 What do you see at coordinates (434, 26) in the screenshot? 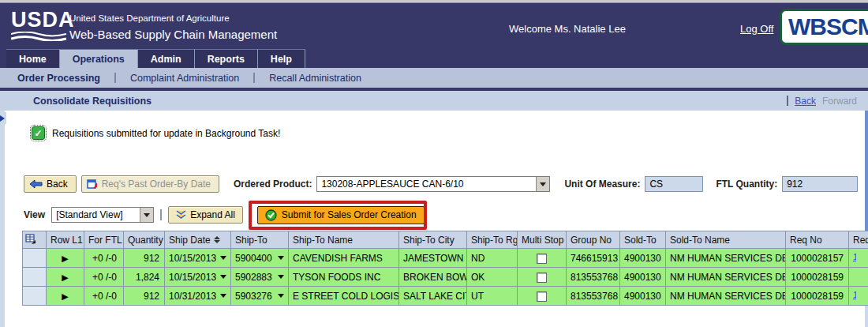
I see `masthead: USDA United States Department of Agricul…` at bounding box center [434, 26].